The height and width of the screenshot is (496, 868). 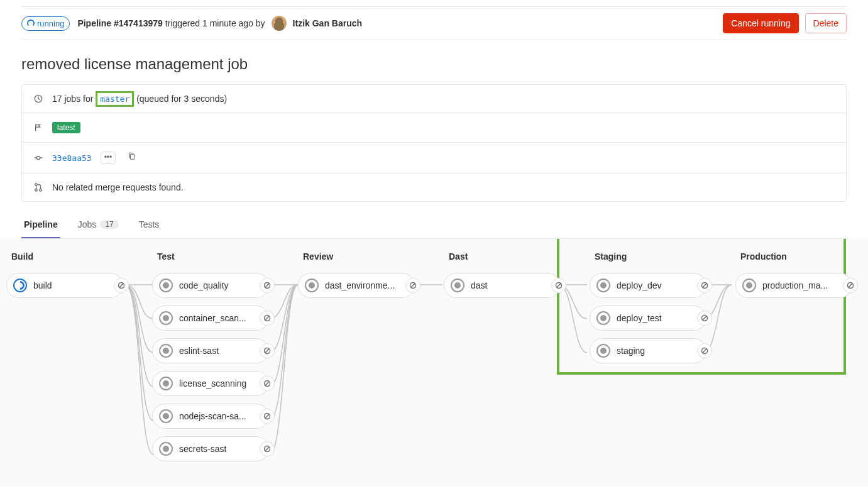 What do you see at coordinates (72, 158) in the screenshot?
I see `commit-sha-link: 33e8aa53` at bounding box center [72, 158].